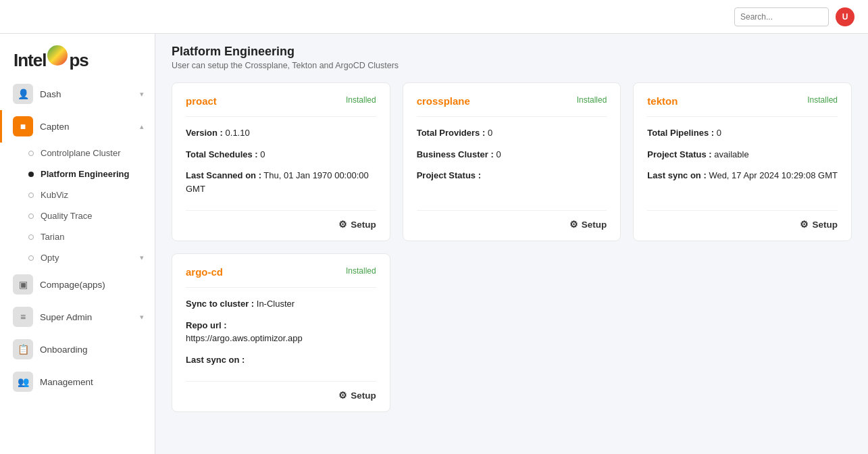 Image resolution: width=868 pixels, height=454 pixels. What do you see at coordinates (343, 224) in the screenshot?
I see `proact-gear-icon: ⚙` at bounding box center [343, 224].